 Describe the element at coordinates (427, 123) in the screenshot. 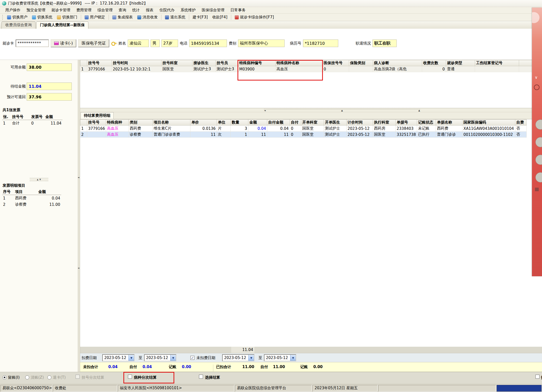

I see `column-header: 记账状态` at that location.